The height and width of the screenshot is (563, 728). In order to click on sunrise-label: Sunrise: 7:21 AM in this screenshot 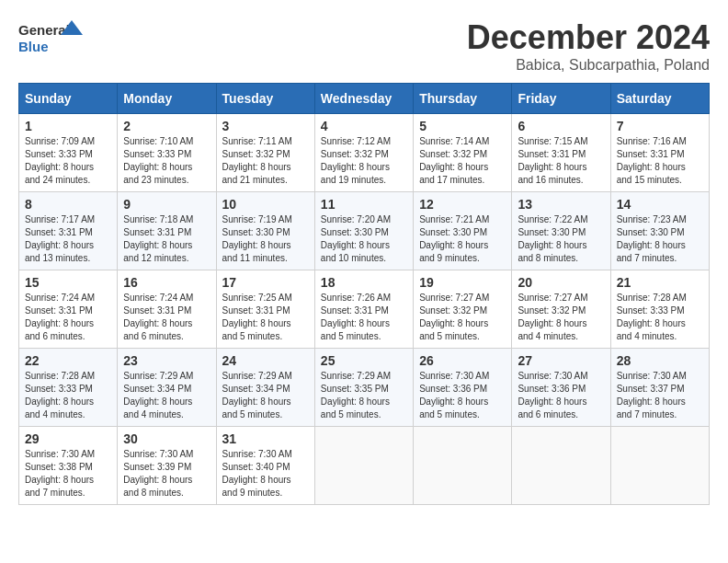, I will do `click(454, 219)`.